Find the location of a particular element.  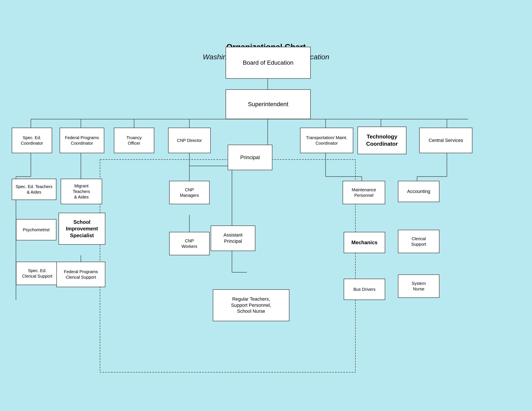

psychometrist-box: Psychometrist is located at coordinates (36, 230).